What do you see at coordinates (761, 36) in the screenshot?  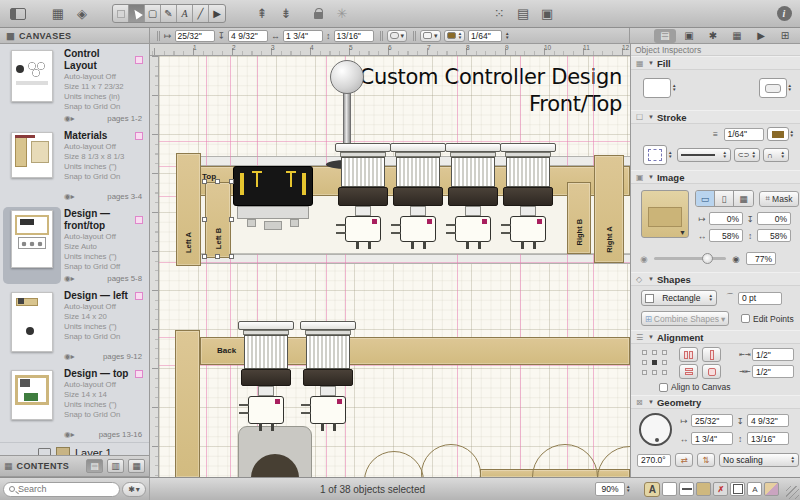 I see `tab-presentation-inspector: ▶` at bounding box center [761, 36].